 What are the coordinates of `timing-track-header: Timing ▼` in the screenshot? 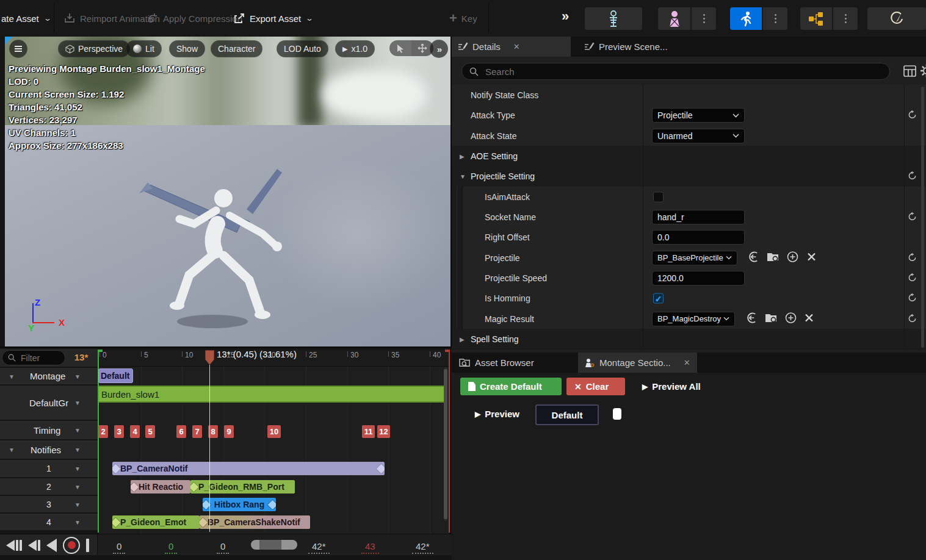 It's located at (49, 430).